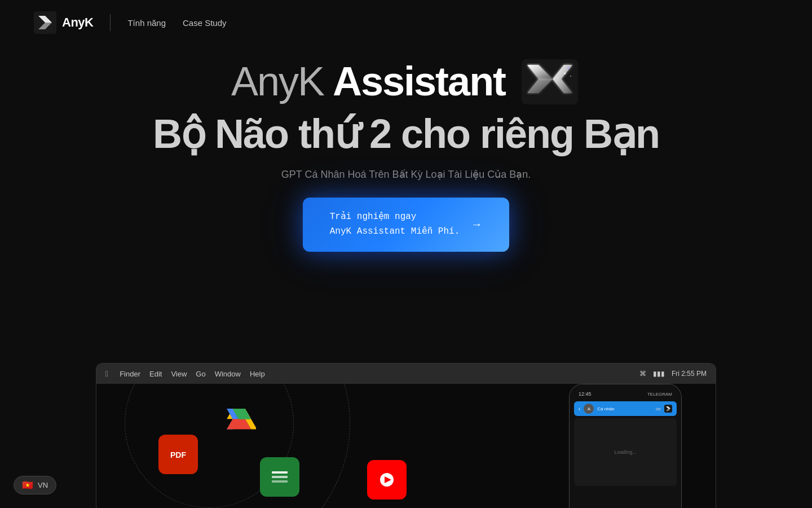 This screenshot has width=812, height=508. I want to click on app-icon-gdrive, so click(240, 421).